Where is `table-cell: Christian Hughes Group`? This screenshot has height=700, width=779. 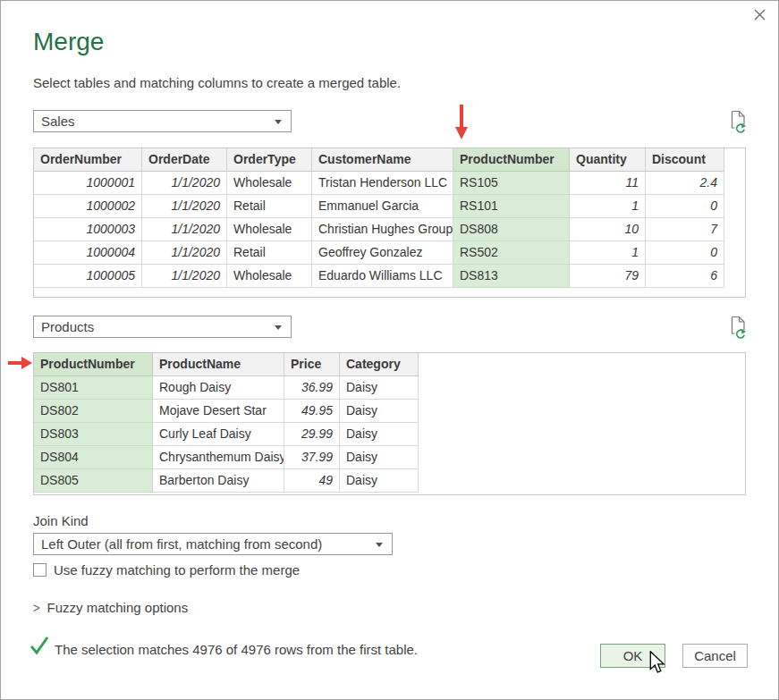 table-cell: Christian Hughes Group is located at coordinates (383, 230).